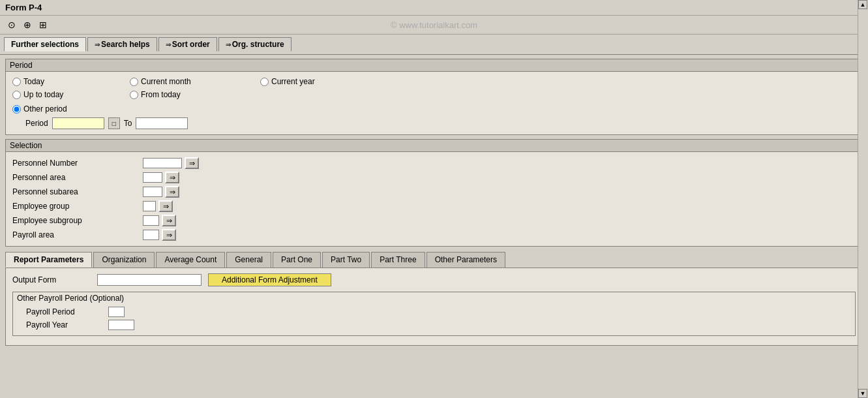  Describe the element at coordinates (43, 25) in the screenshot. I see `flag-icon: ⊞` at that location.